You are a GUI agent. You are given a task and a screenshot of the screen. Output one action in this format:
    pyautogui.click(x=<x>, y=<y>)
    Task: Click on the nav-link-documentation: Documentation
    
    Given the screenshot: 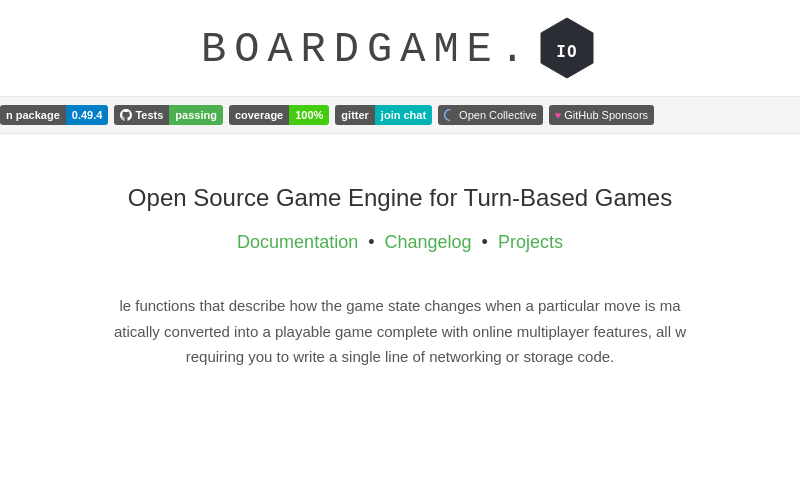 What is the action you would take?
    pyautogui.click(x=298, y=242)
    